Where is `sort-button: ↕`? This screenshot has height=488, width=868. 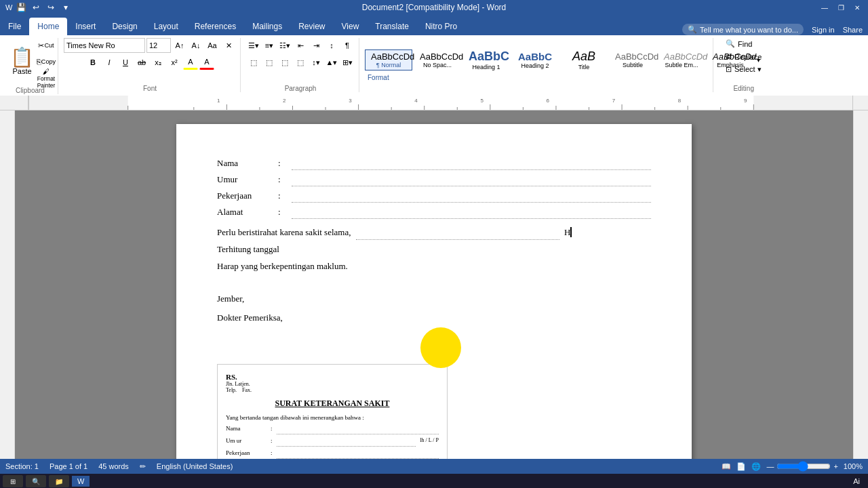 sort-button: ↕ is located at coordinates (332, 45).